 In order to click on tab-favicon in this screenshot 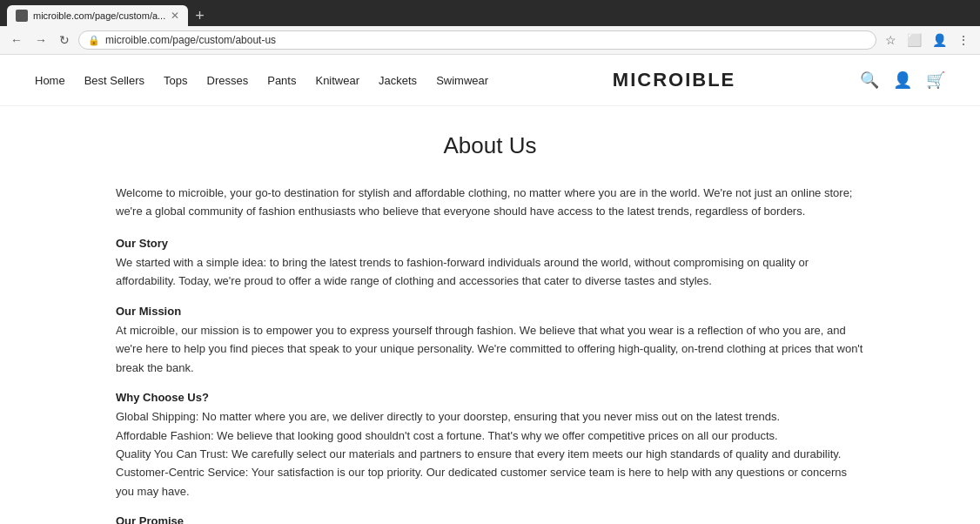, I will do `click(22, 16)`.